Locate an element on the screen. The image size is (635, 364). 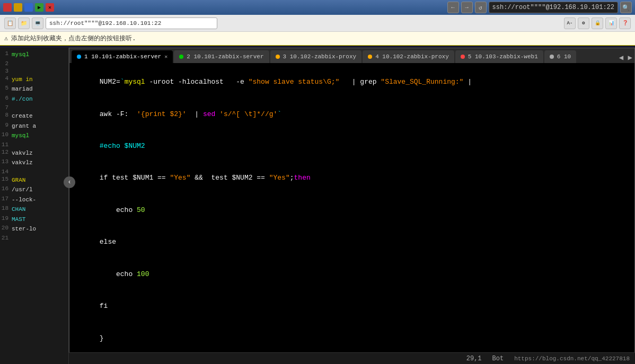
notification-bar: ⚠ 添加此站到收藏夹，点击左侧的的按钮接听. is located at coordinates (318, 39).